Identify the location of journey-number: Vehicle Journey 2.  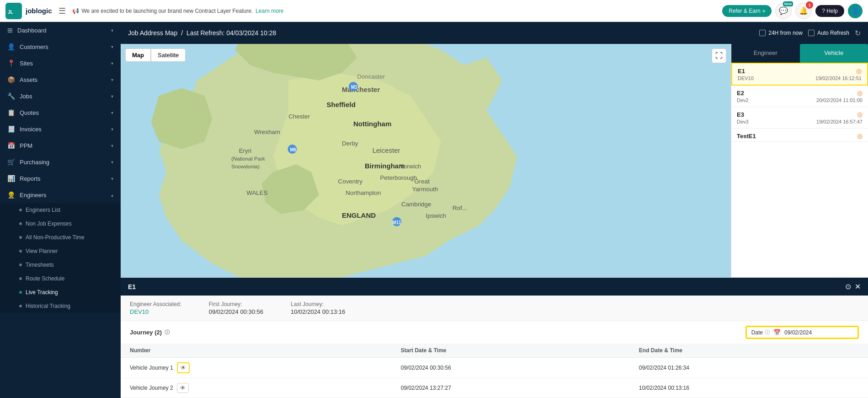
(152, 388).